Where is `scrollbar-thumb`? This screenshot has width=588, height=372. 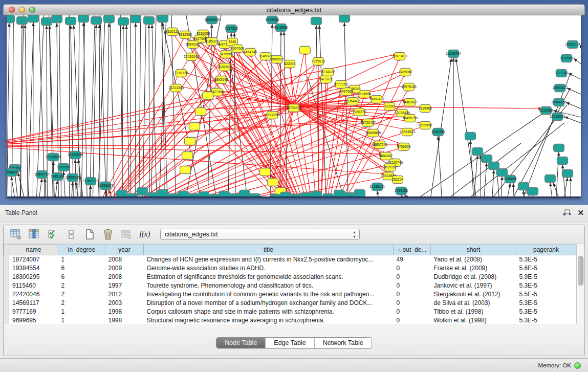
scrollbar-thumb is located at coordinates (580, 271).